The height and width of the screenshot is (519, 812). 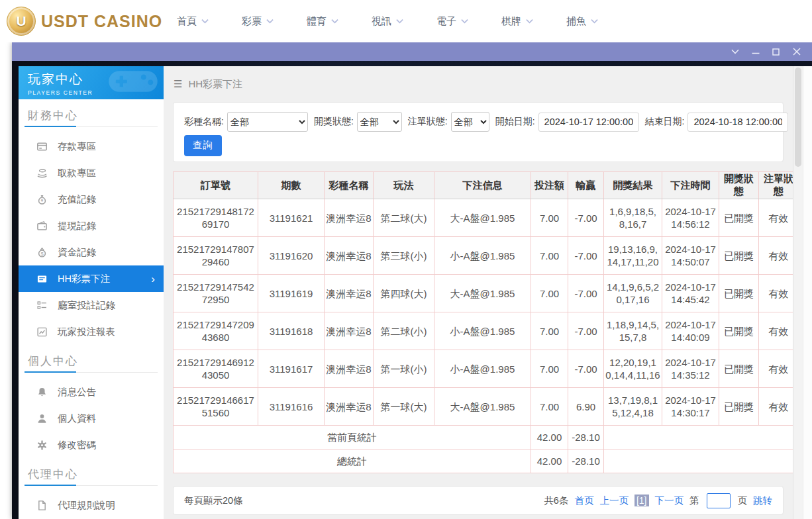 What do you see at coordinates (91, 356) in the screenshot?
I see `sidebar-section-title: 個人中心` at bounding box center [91, 356].